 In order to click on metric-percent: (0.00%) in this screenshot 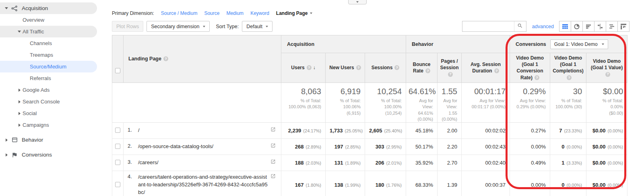, I will do `click(574, 185)`.